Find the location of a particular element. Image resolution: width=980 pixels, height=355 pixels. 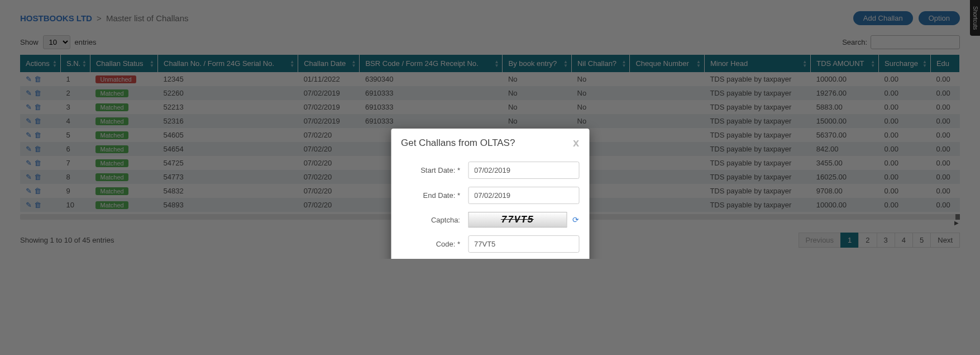

code-label: Code: * is located at coordinates (434, 244).